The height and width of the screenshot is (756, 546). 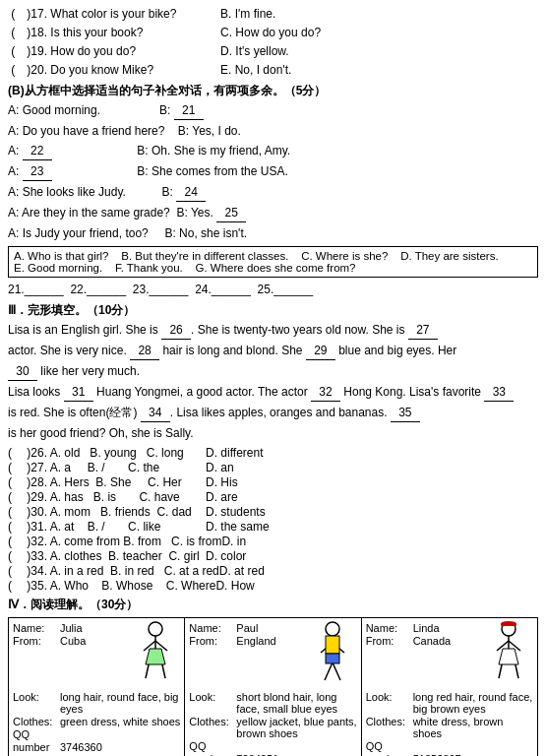 I want to click on julia-clothes-row: Clothes: green dress, white shoes, so click(x=96, y=722).